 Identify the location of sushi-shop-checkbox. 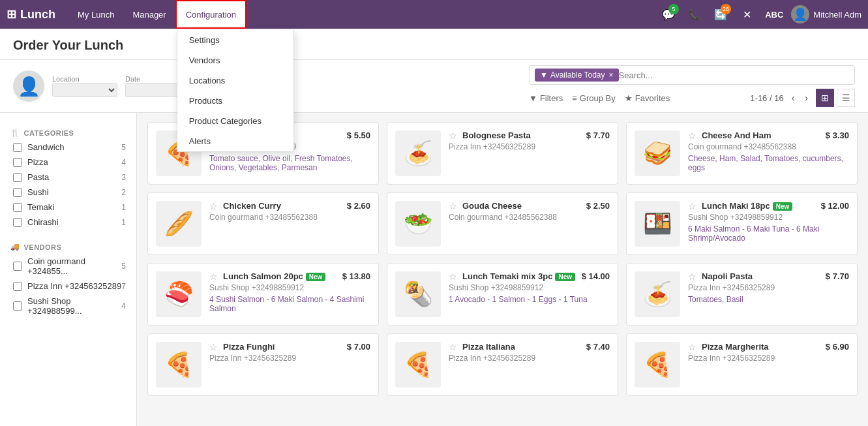
(18, 306).